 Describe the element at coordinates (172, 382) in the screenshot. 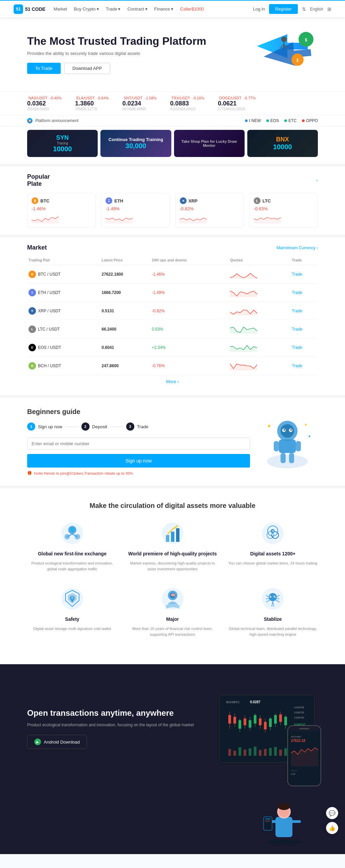

I see `market-more: More ›` at that location.